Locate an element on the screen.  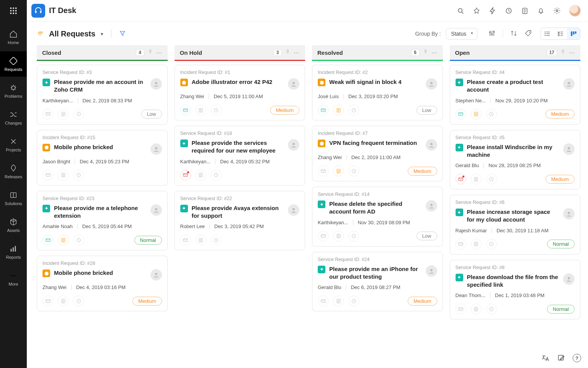
view-title: All Requests is located at coordinates (72, 34).